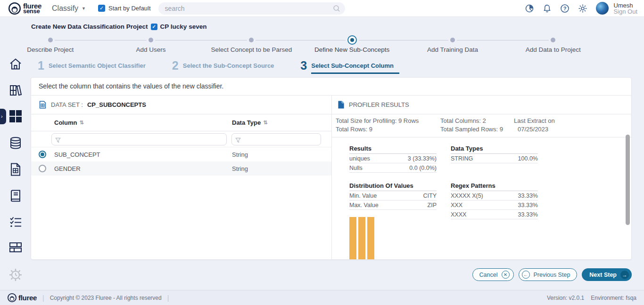 Image resolution: width=644 pixels, height=305 pixels. Describe the element at coordinates (117, 104) in the screenshot. I see `dataset-name: CP_SUBCONCEPTS` at that location.